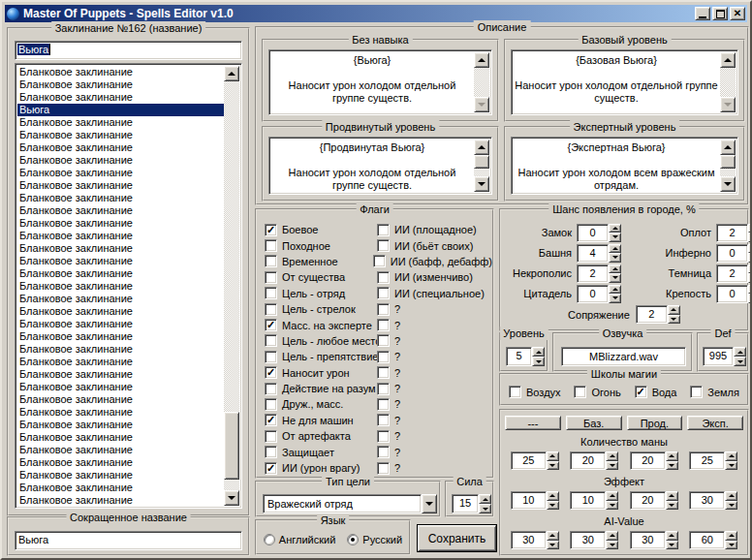 Image resolution: width=752 pixels, height=560 pixels. I want to click on flag-left-5: Цель - стрелок, so click(321, 310).